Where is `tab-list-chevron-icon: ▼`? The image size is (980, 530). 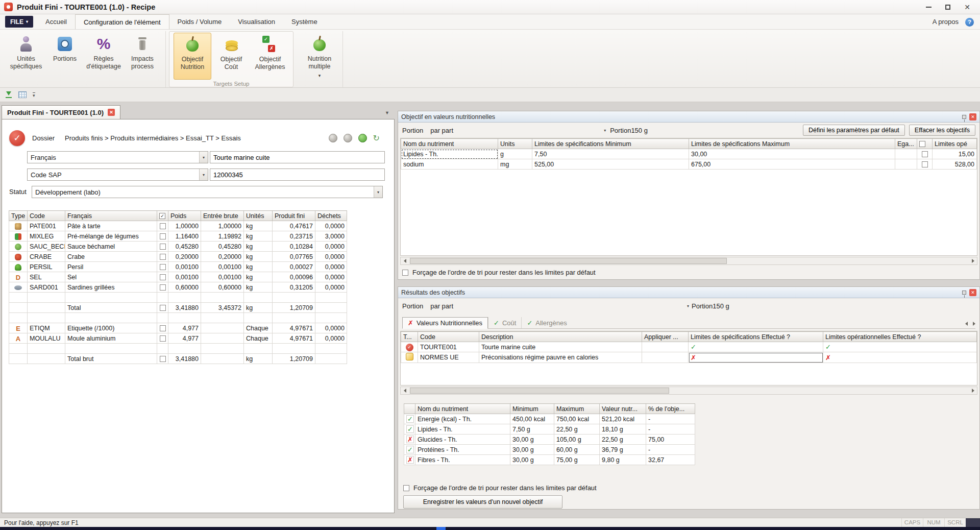 tab-list-chevron-icon: ▼ is located at coordinates (387, 113).